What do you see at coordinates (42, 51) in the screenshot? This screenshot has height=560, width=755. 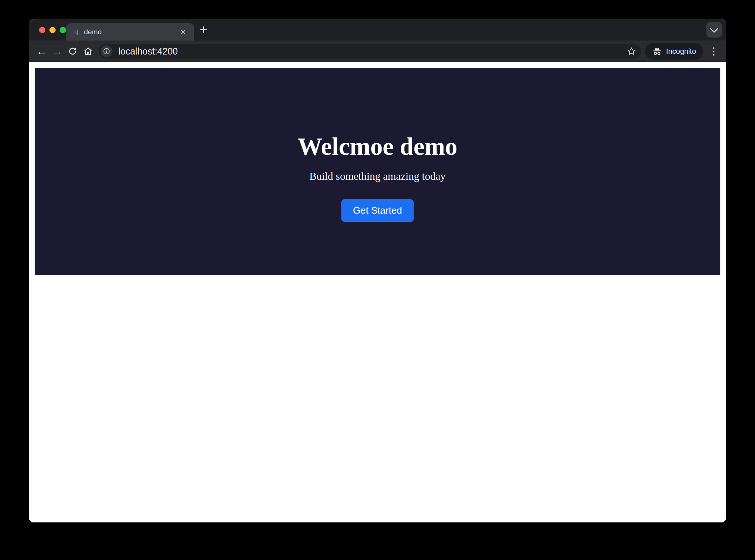 I see `back-button: ←` at bounding box center [42, 51].